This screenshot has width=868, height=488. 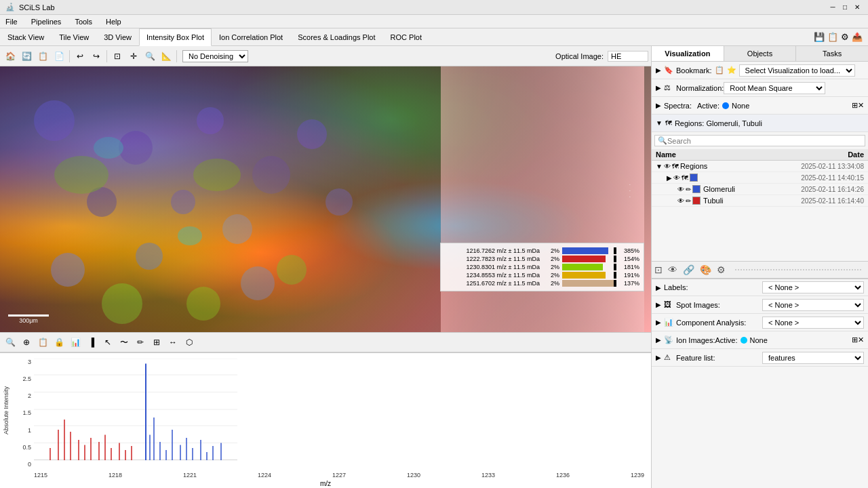 What do you see at coordinates (134, 56) in the screenshot?
I see `move-button: ✛` at bounding box center [134, 56].